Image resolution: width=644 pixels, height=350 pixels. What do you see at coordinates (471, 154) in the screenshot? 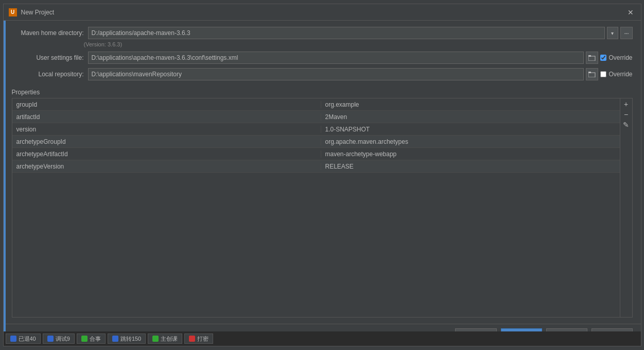
I see `property-value: maven-archetype-webapp` at bounding box center [471, 154].